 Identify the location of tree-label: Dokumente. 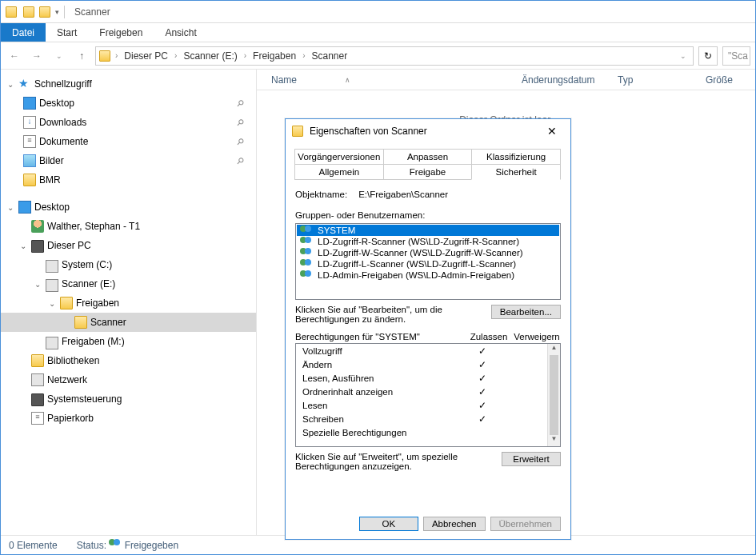
(64, 142).